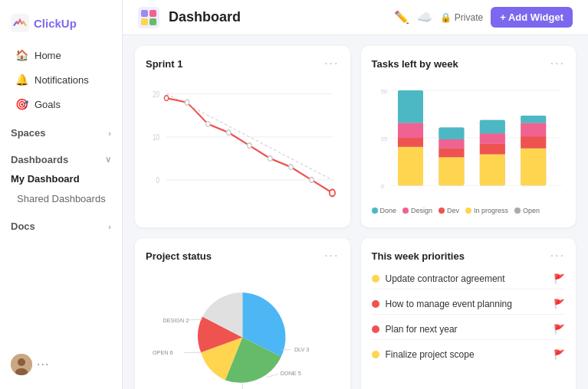  I want to click on project-status-header: Project status ···, so click(242, 256).